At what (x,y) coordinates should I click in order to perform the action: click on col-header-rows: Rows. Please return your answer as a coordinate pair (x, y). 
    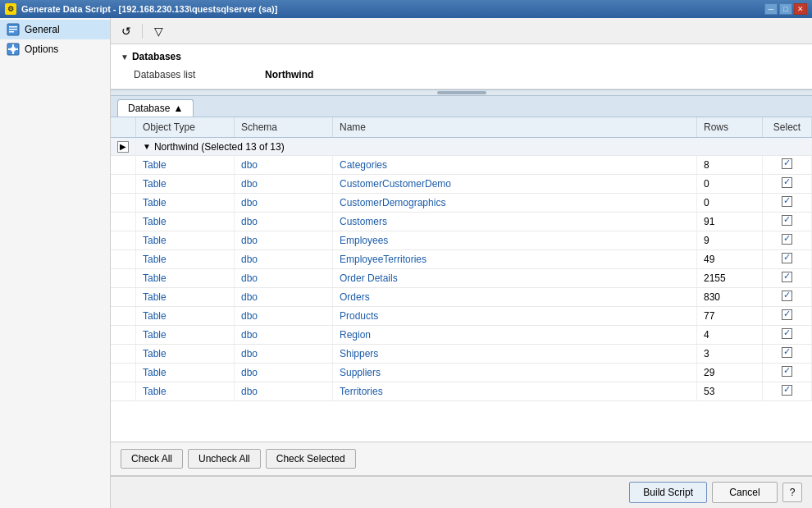
    Looking at the image, I should click on (730, 128).